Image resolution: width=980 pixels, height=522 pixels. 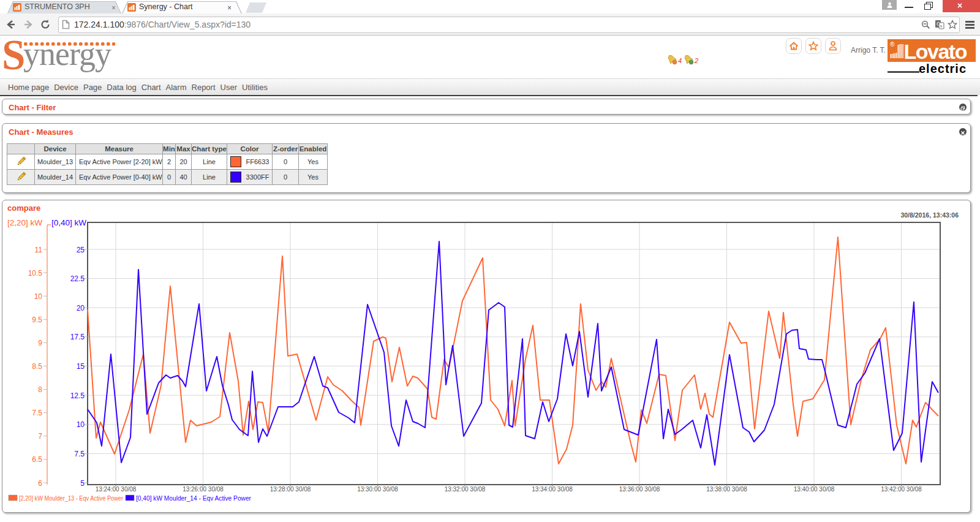 What do you see at coordinates (466, 489) in the screenshot?
I see `svg-text: 13:32:00 30/08` at bounding box center [466, 489].